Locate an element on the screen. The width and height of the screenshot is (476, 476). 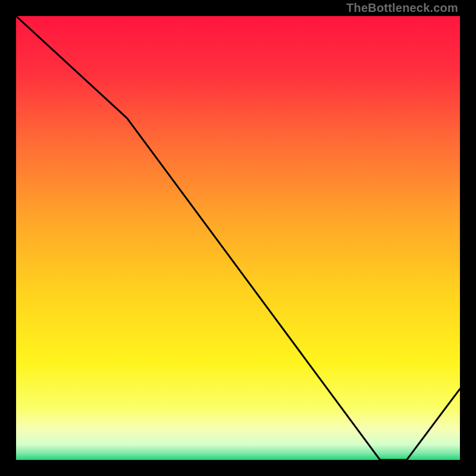
watermark-text: TheBottleneck.com is located at coordinates (402, 8).